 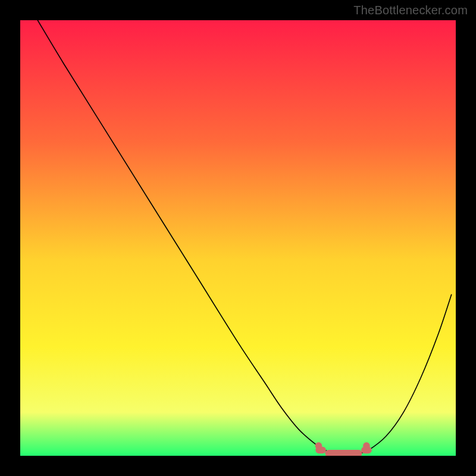 What do you see at coordinates (343, 453) in the screenshot?
I see `plateau-band-center` at bounding box center [343, 453].